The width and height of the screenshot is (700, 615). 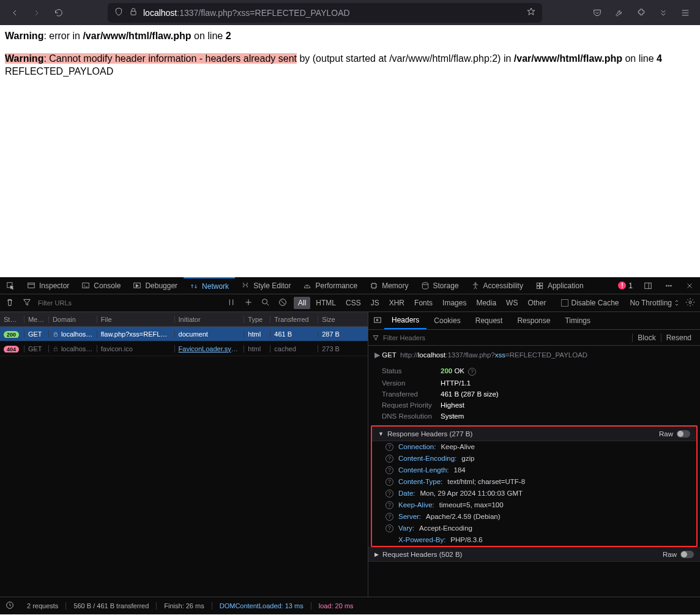 I want to click on details-tab-timings: Timings, so click(x=578, y=321).